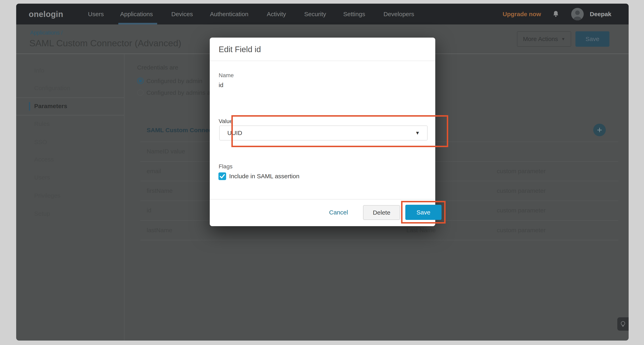  Describe the element at coordinates (421, 230) in the screenshot. I see `param-value: Last Name` at that location.